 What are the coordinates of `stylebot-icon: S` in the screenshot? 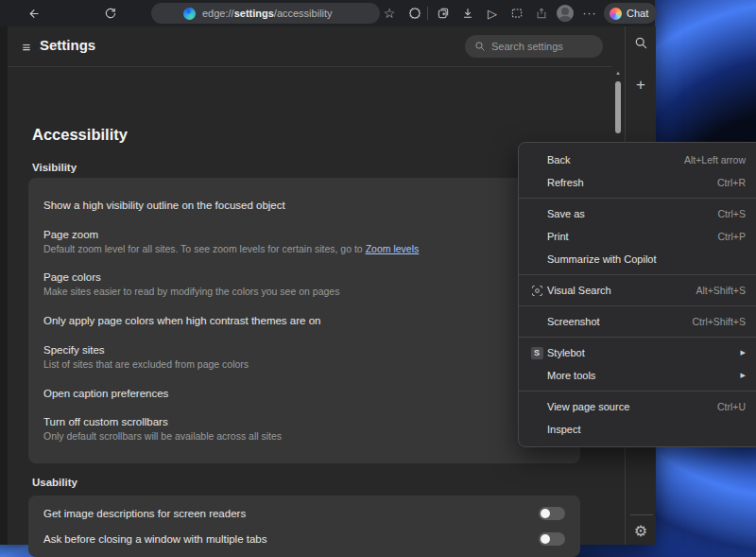 It's located at (537, 353).